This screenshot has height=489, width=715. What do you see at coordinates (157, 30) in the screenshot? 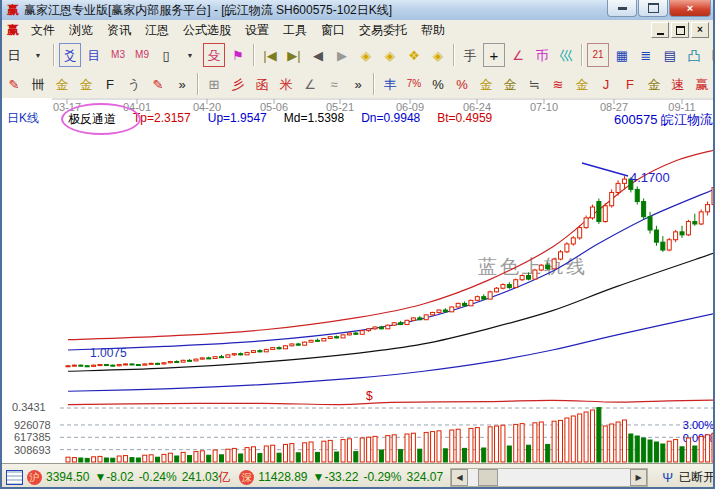
I see `menu-item-gann: 江恩` at bounding box center [157, 30].